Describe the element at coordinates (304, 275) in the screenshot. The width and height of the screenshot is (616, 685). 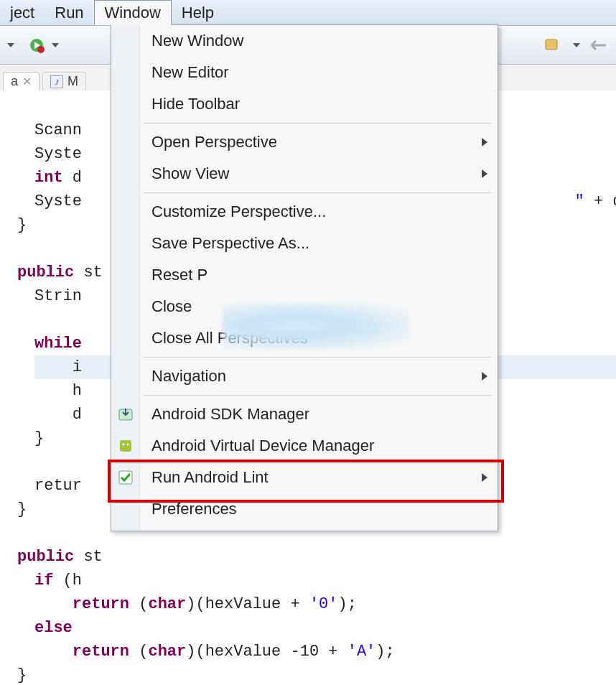
I see `menu-reset-perspective: Reset P` at that location.